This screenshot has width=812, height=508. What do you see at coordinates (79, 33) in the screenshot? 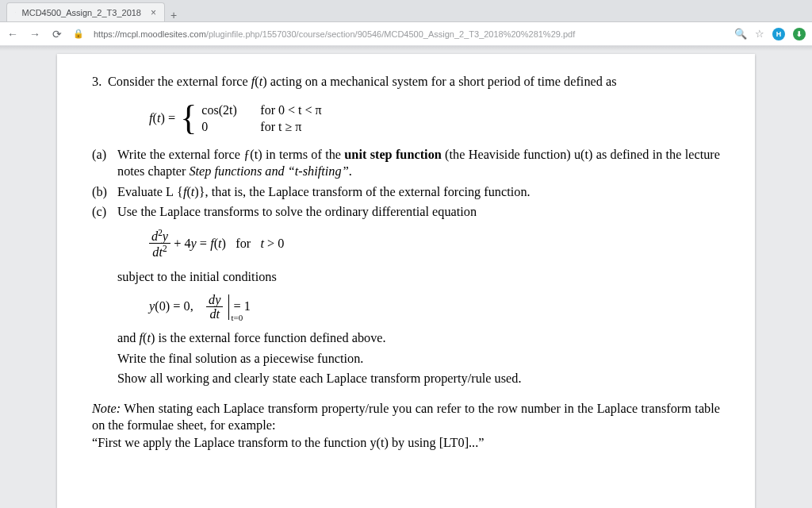
I see `lock-icon: 🔒` at bounding box center [79, 33].